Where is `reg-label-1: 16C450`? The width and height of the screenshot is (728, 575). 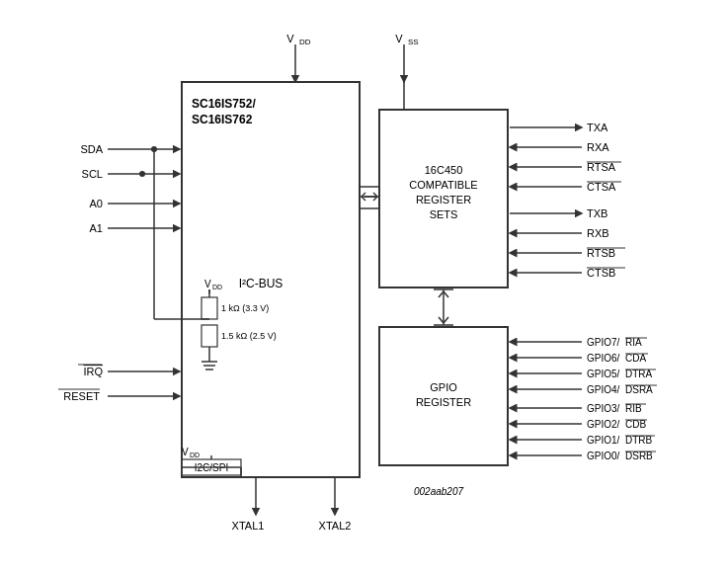
reg-label-1: 16C450 is located at coordinates (443, 170).